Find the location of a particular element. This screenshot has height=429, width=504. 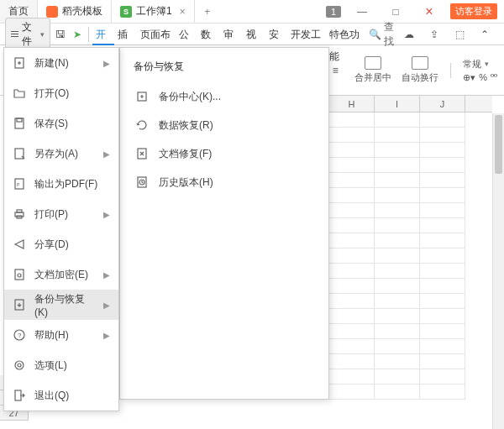

menu-item-open: 打开(O) is located at coordinates (61, 93).